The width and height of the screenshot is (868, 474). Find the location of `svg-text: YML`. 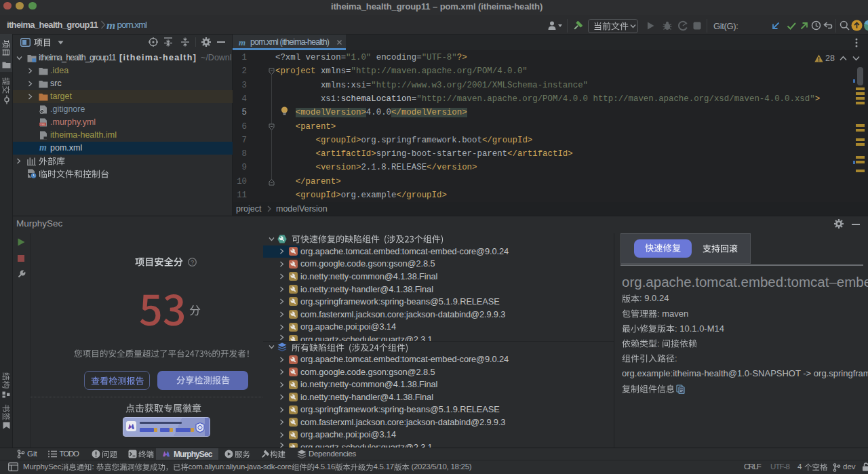

svg-text: YML is located at coordinates (43, 125).